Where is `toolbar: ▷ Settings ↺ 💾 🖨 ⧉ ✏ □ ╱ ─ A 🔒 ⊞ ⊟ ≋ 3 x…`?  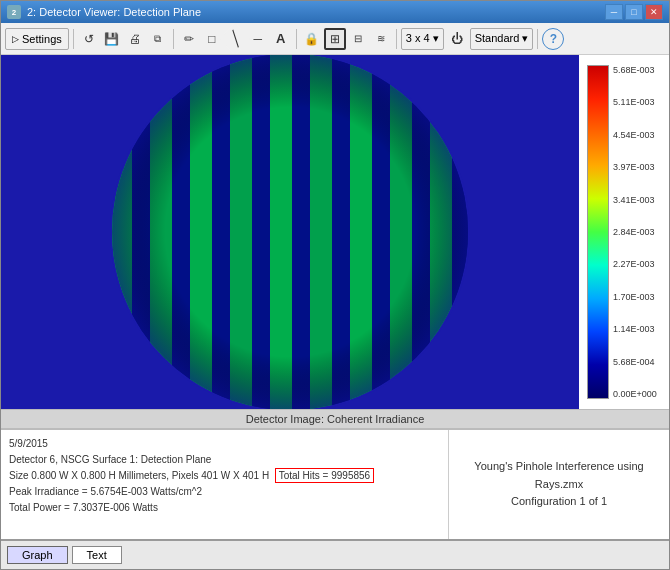
toolbar: ▷ Settings ↺ 💾 🖨 ⧉ ✏ □ ╱ ─ A 🔒 ⊞ ⊟ ≋ 3 x… is located at coordinates (335, 39).